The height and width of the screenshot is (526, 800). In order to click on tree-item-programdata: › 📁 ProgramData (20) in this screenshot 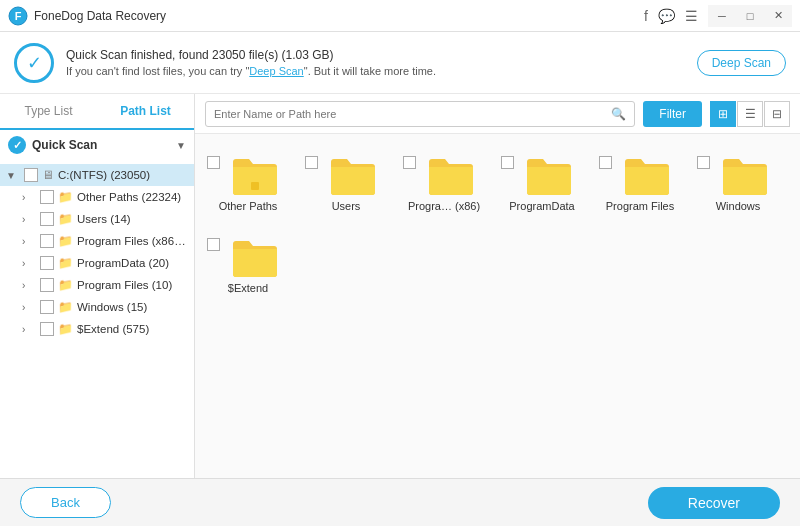, I will do `click(97, 263)`.